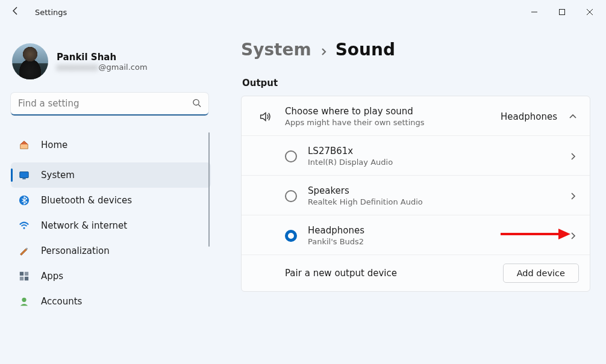  Describe the element at coordinates (87, 200) in the screenshot. I see `sidebar-item-label: Bluetooth & devices` at that location.